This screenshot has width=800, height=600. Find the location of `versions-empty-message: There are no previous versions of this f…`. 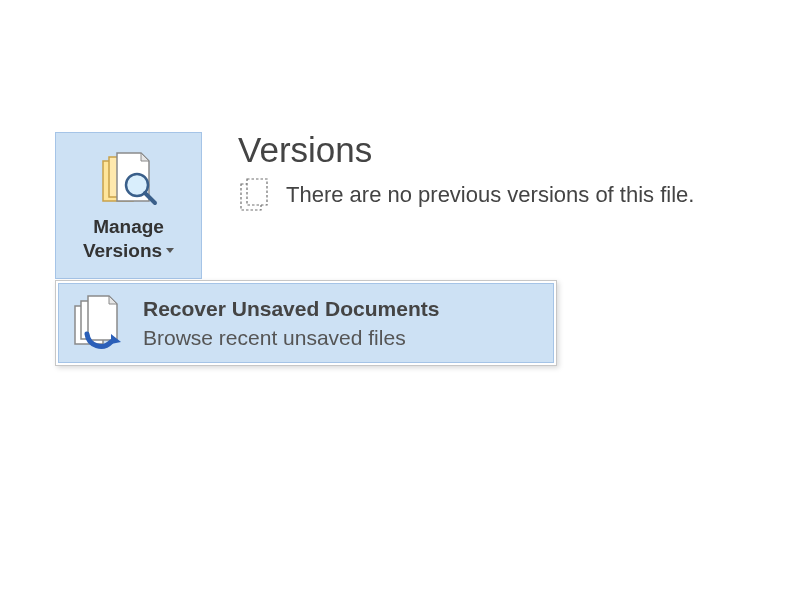

versions-empty-message: There are no previous versions of this f… is located at coordinates (490, 195).